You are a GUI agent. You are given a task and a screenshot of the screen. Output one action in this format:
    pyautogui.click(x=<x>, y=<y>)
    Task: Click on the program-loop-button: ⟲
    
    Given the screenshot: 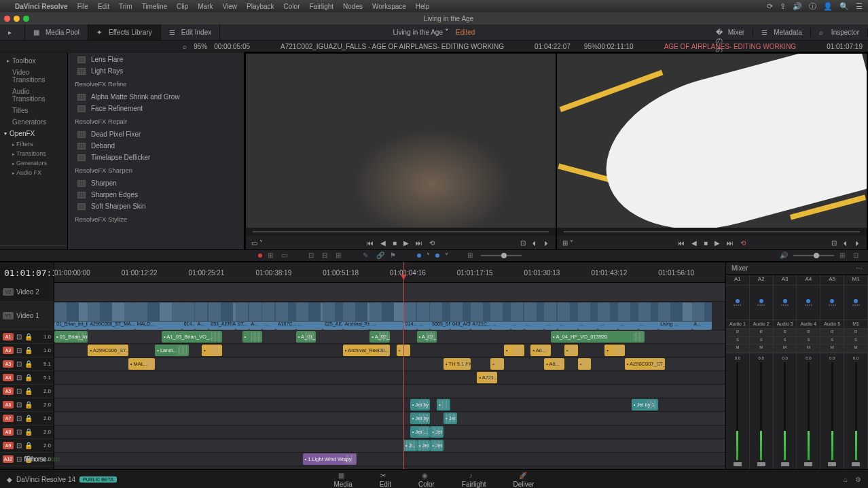 What is the action you would take?
    pyautogui.click(x=743, y=243)
    